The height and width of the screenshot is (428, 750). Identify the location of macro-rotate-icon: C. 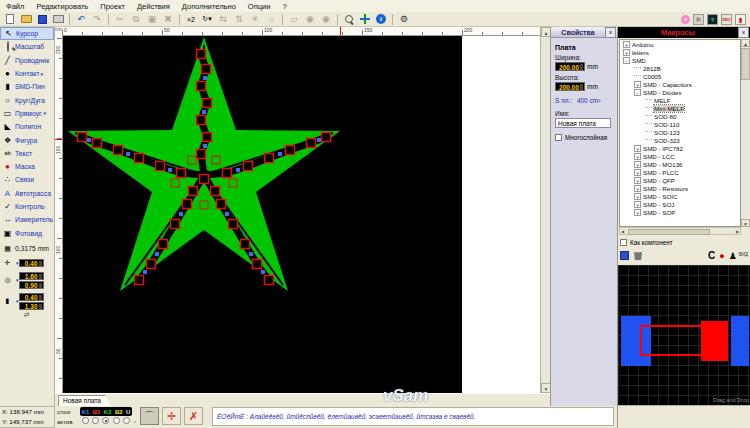
(712, 256).